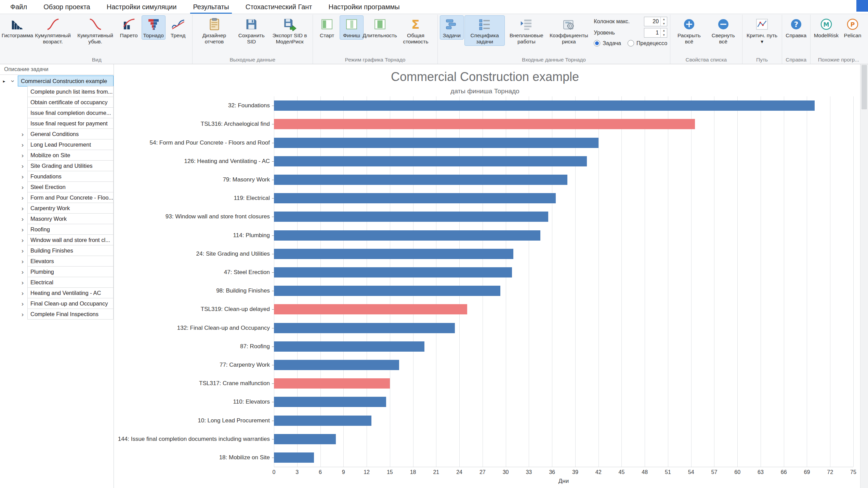 The image size is (868, 488). I want to click on menu-tab-results: Результаты, so click(211, 7).